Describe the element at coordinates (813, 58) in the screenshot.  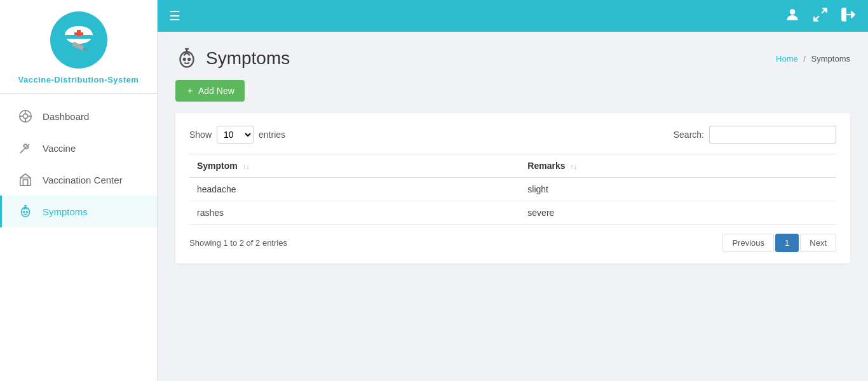
I see `breadcrumb: Home / Symptoms` at that location.